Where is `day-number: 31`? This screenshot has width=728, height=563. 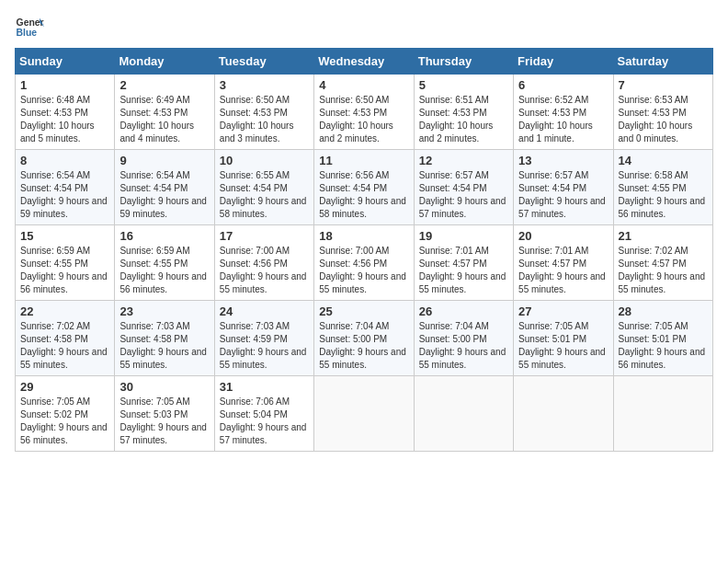 day-number: 31 is located at coordinates (265, 386).